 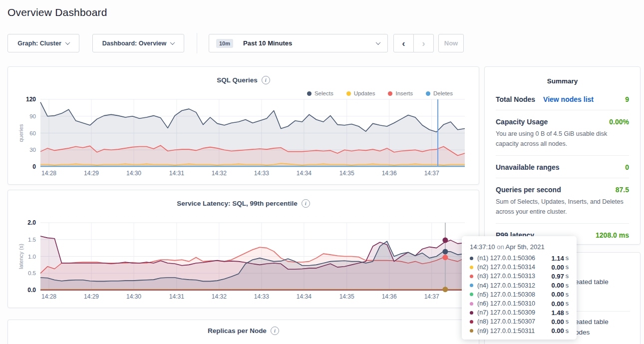 What do you see at coordinates (562, 139) in the screenshot?
I see `capacity-usage-desc: You are using 0 B of 4.5 GiB usable disk…` at bounding box center [562, 139].